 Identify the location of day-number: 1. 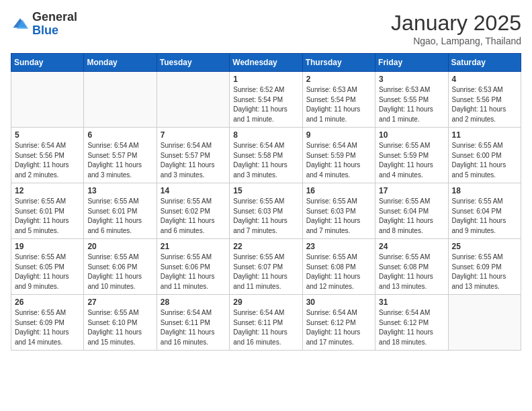
(266, 79).